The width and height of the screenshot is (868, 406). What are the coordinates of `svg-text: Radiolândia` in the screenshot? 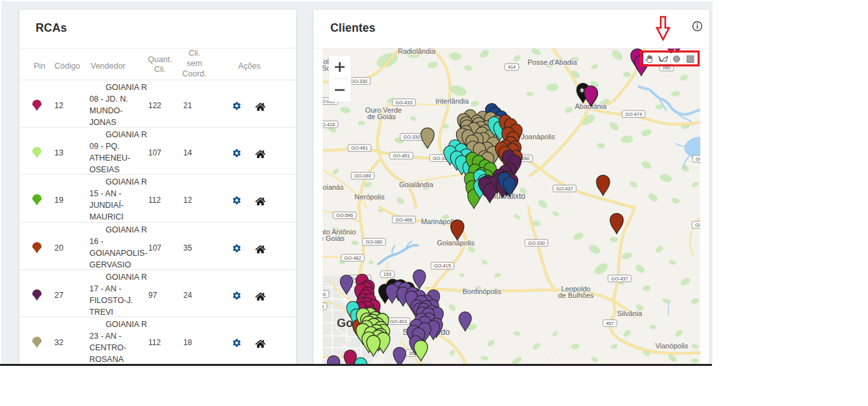 It's located at (417, 52).